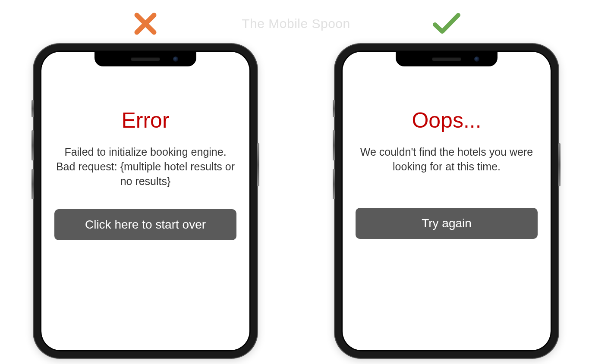 The image size is (592, 364). What do you see at coordinates (145, 225) in the screenshot?
I see `start-over-button: Click here to start over` at bounding box center [145, 225].